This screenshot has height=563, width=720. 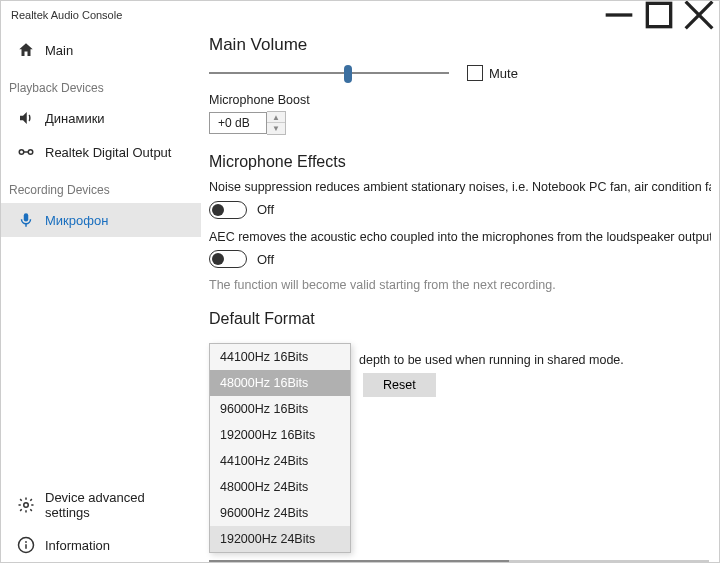 What do you see at coordinates (228, 259) in the screenshot?
I see `aec-toggle` at bounding box center [228, 259].